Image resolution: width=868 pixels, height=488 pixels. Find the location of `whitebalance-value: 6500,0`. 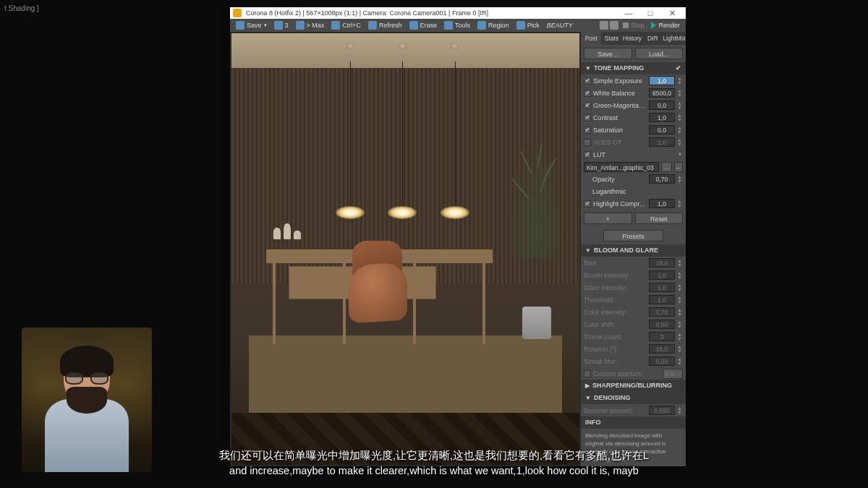

whitebalance-value: 6500,0 is located at coordinates (662, 93).